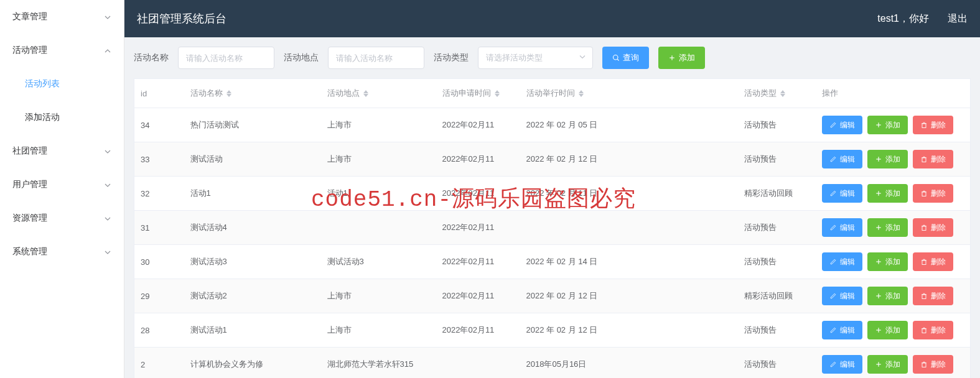  I want to click on cell-type: 精彩活动回顾, so click(777, 194).